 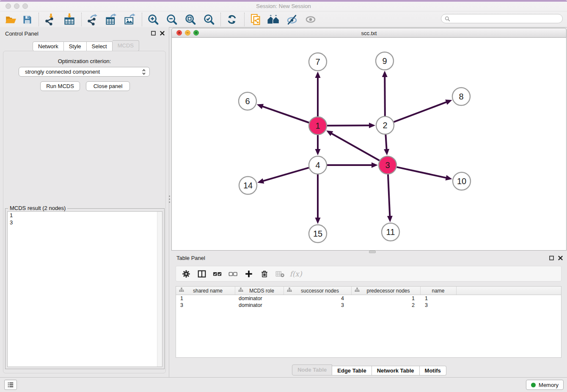 What do you see at coordinates (391, 232) in the screenshot?
I see `graph-node-11: 11` at bounding box center [391, 232].